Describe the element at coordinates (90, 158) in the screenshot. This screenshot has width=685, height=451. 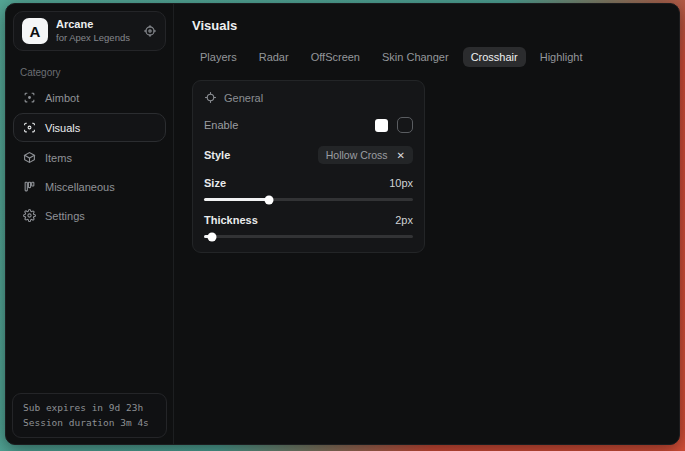
I see `sidebar-item-items: Items` at that location.